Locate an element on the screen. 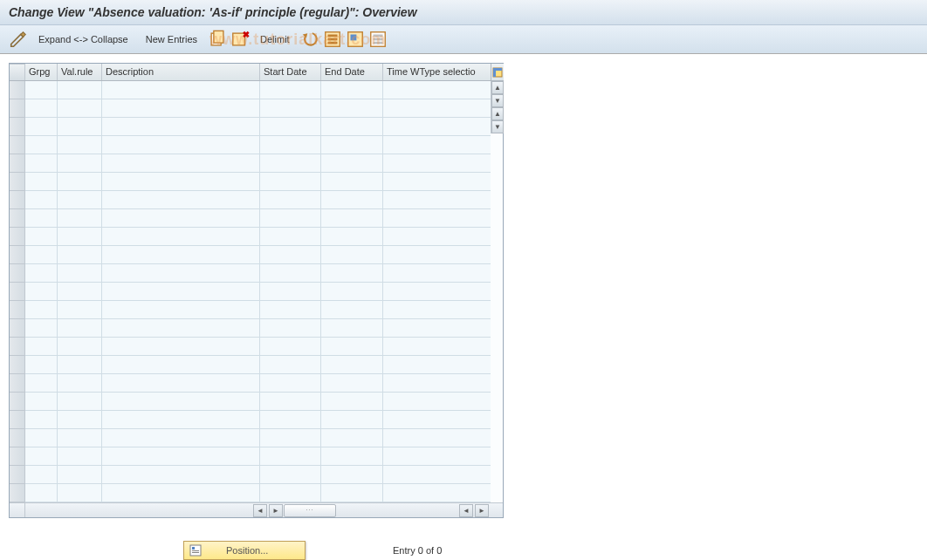 This screenshot has width=927, height=560. col-head-grpg: Grpg is located at coordinates (42, 72).